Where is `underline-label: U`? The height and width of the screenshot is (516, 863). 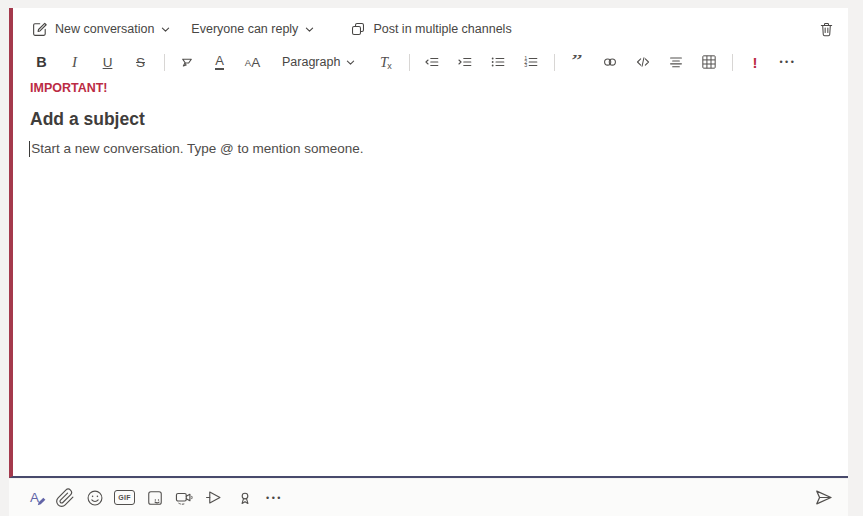 underline-label: U is located at coordinates (108, 62).